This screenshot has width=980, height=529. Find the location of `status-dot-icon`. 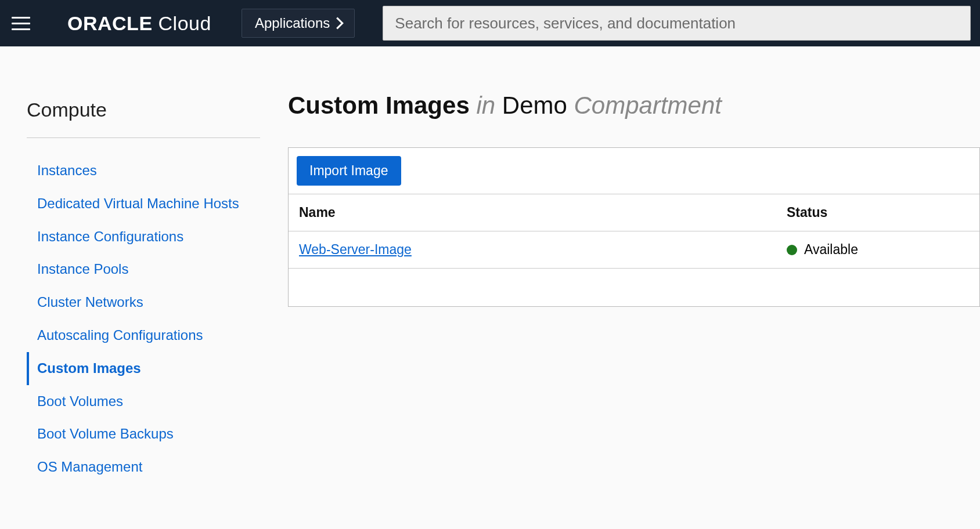

status-dot-icon is located at coordinates (792, 250).